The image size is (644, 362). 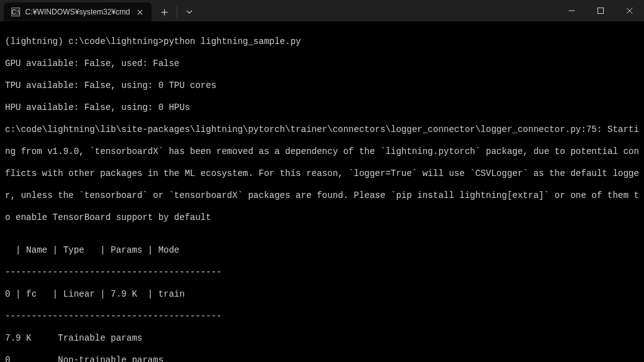 What do you see at coordinates (322, 196) in the screenshot?
I see `output-line: r, unless the `tensorboard` or `tensorbo…` at bounding box center [322, 196].